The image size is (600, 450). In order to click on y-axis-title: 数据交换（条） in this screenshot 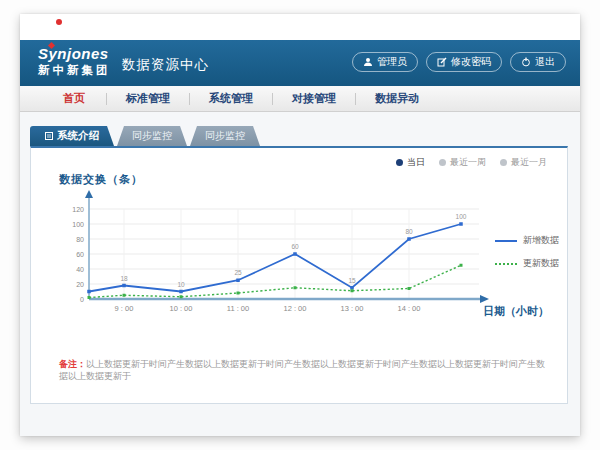, I will do `click(101, 180)`.